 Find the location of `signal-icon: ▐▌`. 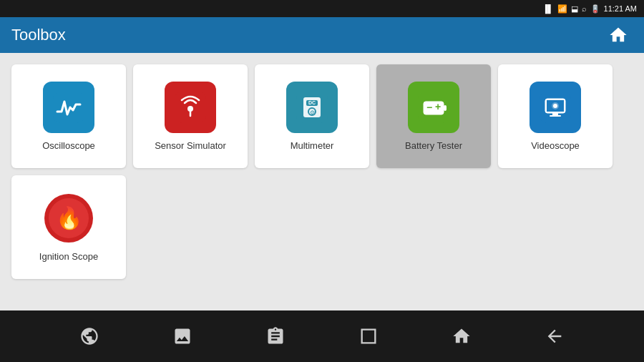

signal-icon: ▐▌ is located at coordinates (548, 9).